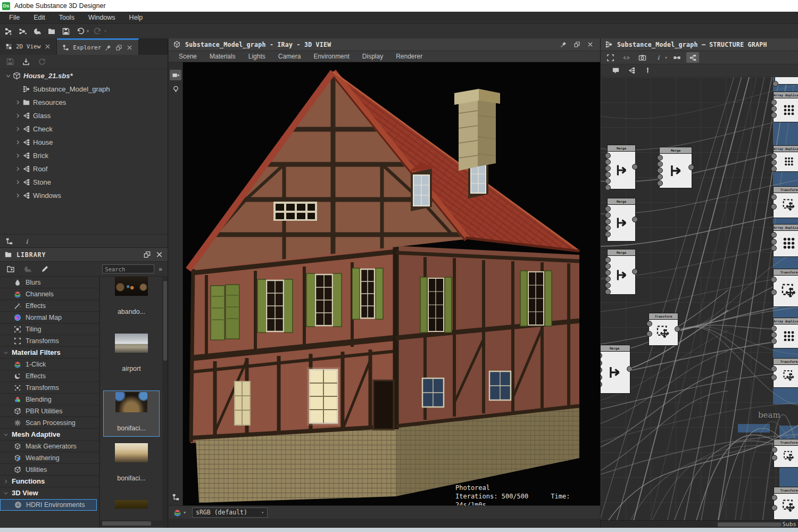 This screenshot has height=532, width=798. What do you see at coordinates (80, 31) in the screenshot?
I see `undo-button` at bounding box center [80, 31].